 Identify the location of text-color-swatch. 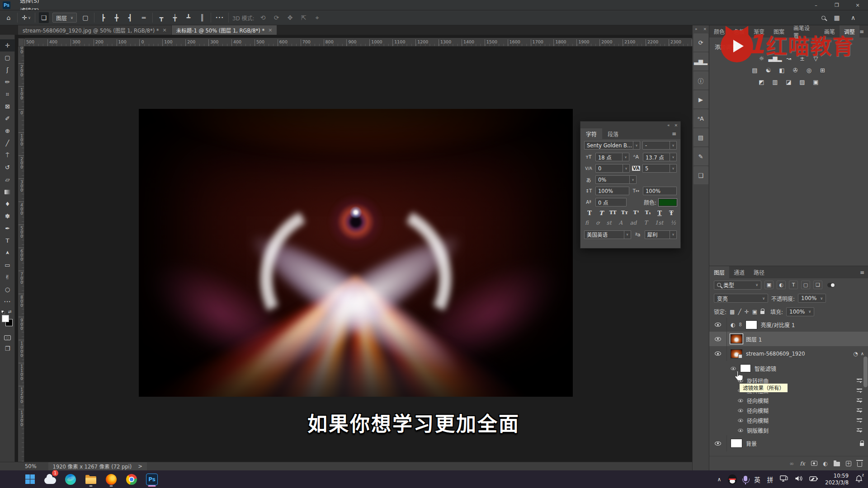
(668, 202).